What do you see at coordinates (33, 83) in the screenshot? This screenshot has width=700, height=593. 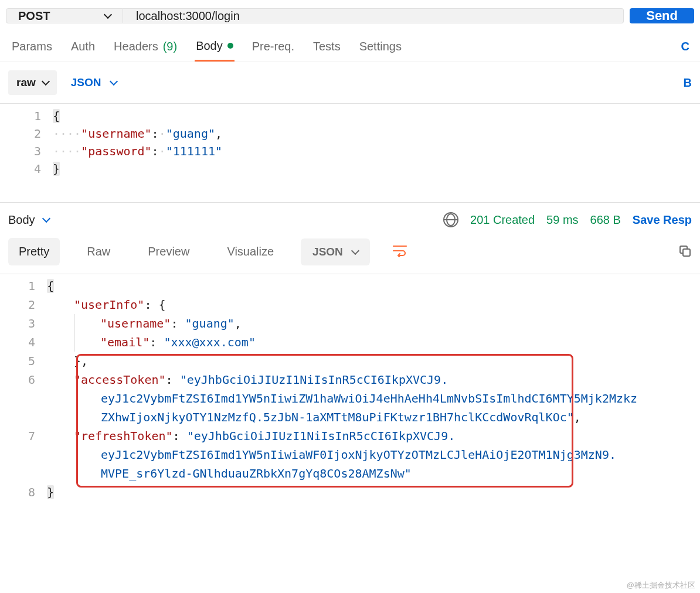 I see `body-mode-select: raw` at bounding box center [33, 83].